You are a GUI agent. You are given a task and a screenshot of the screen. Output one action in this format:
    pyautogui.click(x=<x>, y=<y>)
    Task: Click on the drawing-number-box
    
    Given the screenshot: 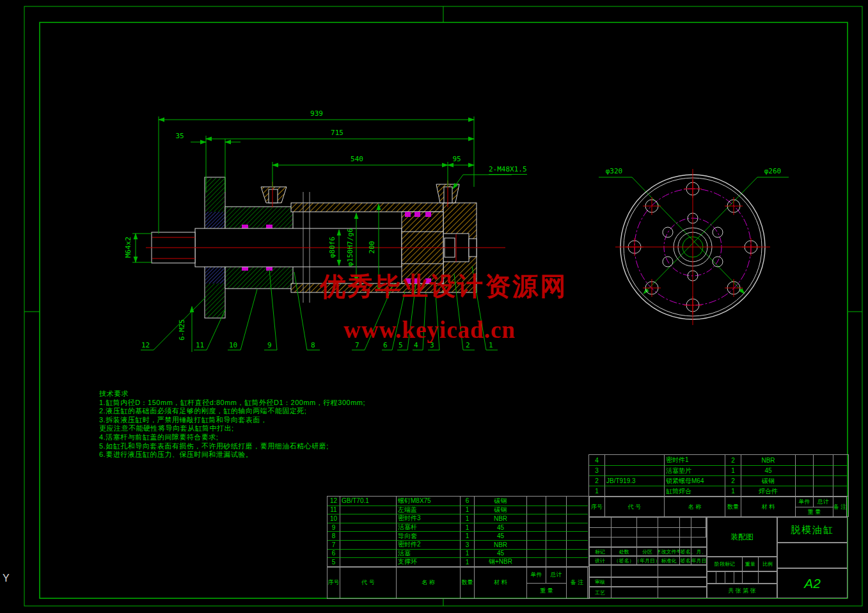 What is the action you would take?
    pyautogui.click(x=812, y=555)
    